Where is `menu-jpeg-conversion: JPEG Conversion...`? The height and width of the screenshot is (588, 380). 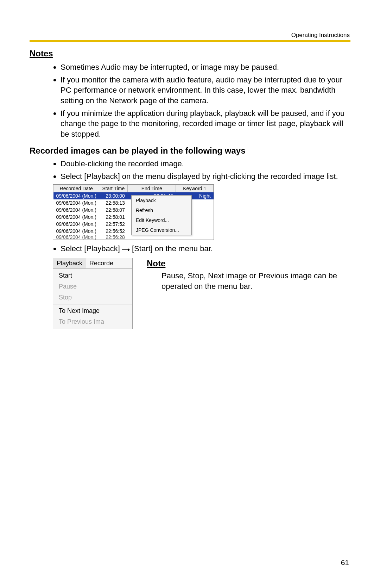 menu-jpeg-conversion: JPEG Conversion... is located at coordinates (162, 230).